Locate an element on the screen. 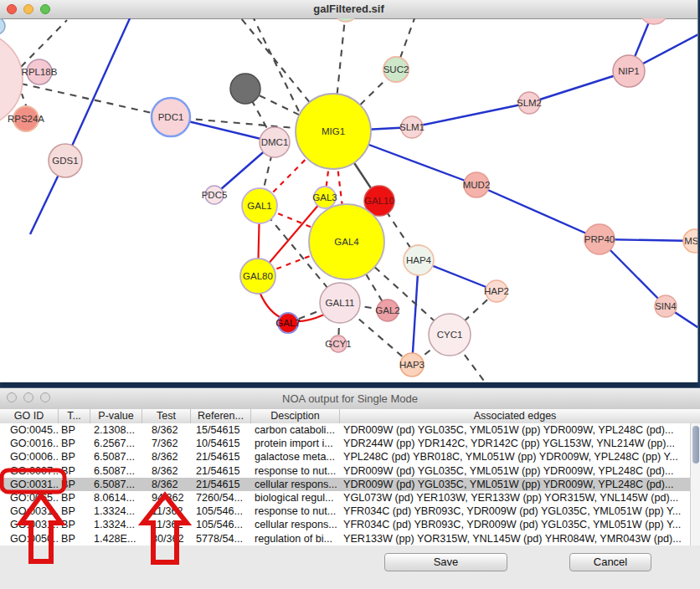 The image size is (700, 589). table-row-selected: GO:0031...BP6.5087...8/36221/54615cellul… is located at coordinates (345, 484).